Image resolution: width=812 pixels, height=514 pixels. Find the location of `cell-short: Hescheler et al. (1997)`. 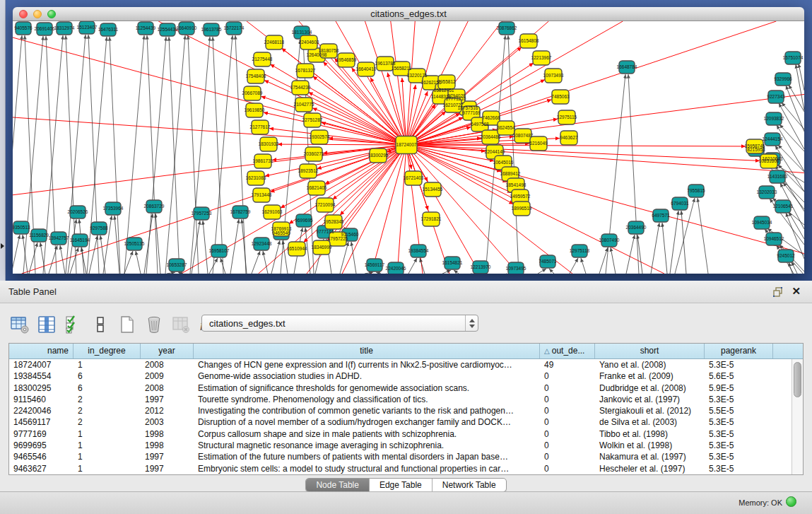

cell-short: Hescheler et al. (1997) is located at coordinates (650, 469).